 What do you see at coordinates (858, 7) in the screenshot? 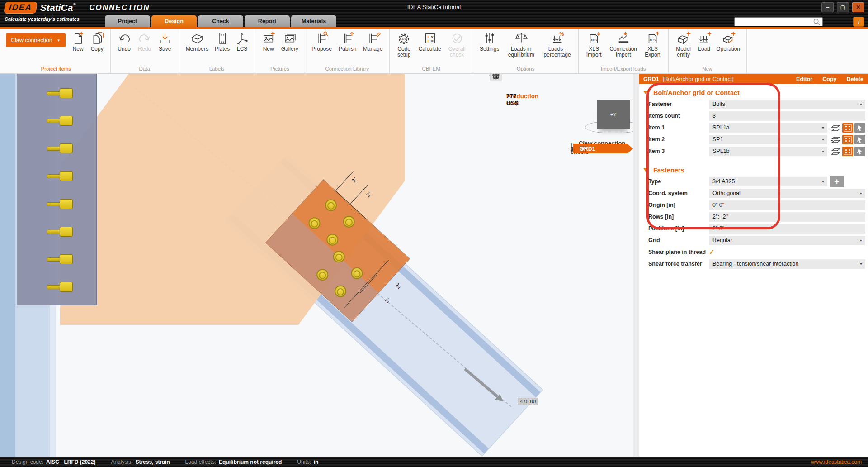
I see `close-button: ✕` at bounding box center [858, 7].